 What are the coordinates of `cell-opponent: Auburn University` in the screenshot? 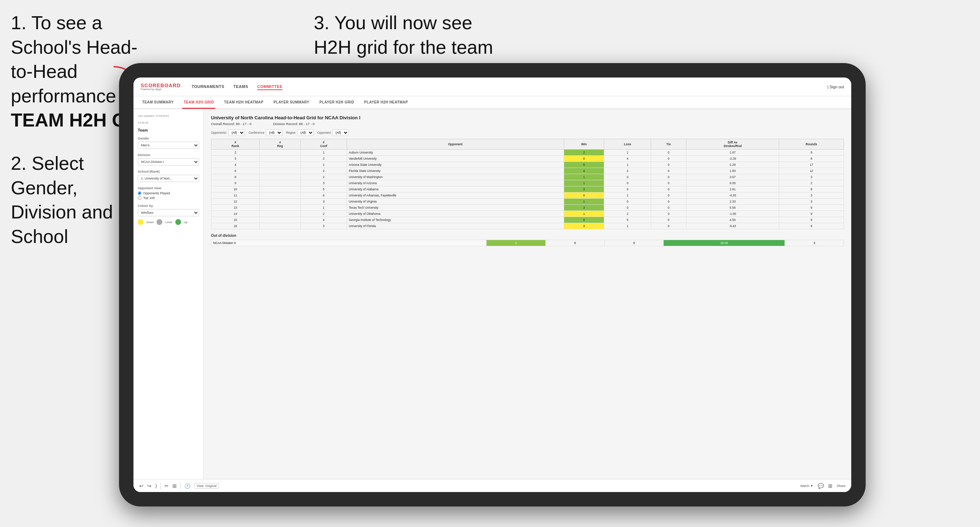 It's located at (455, 153).